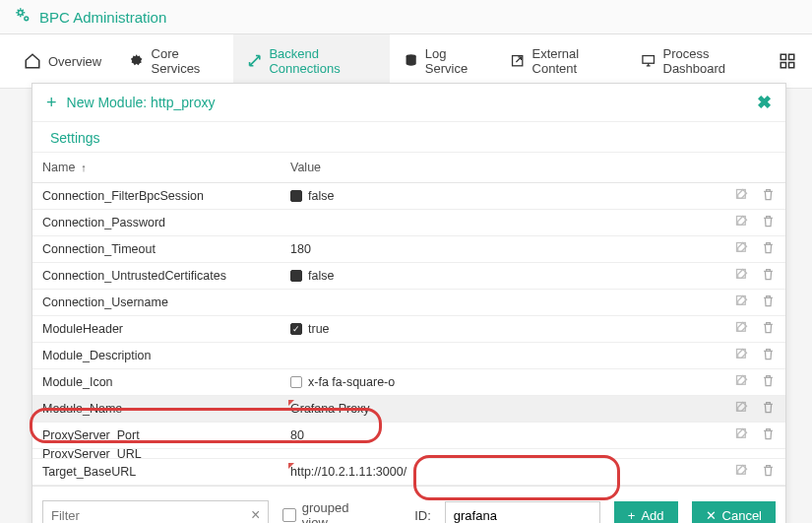  I want to click on table-row: Target_BaseURL http://10.2.1.11:3000/, so click(409, 473).